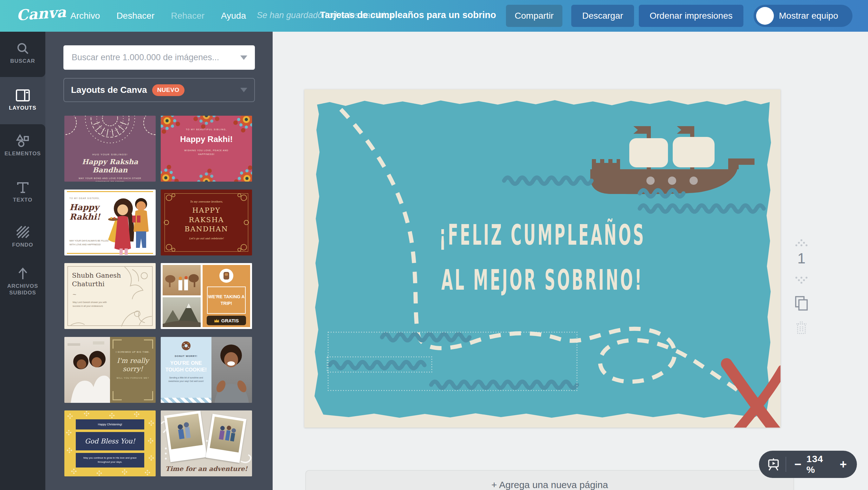 This screenshot has width=868, height=490. Describe the element at coordinates (217, 321) in the screenshot. I see `crown-icon` at that location.